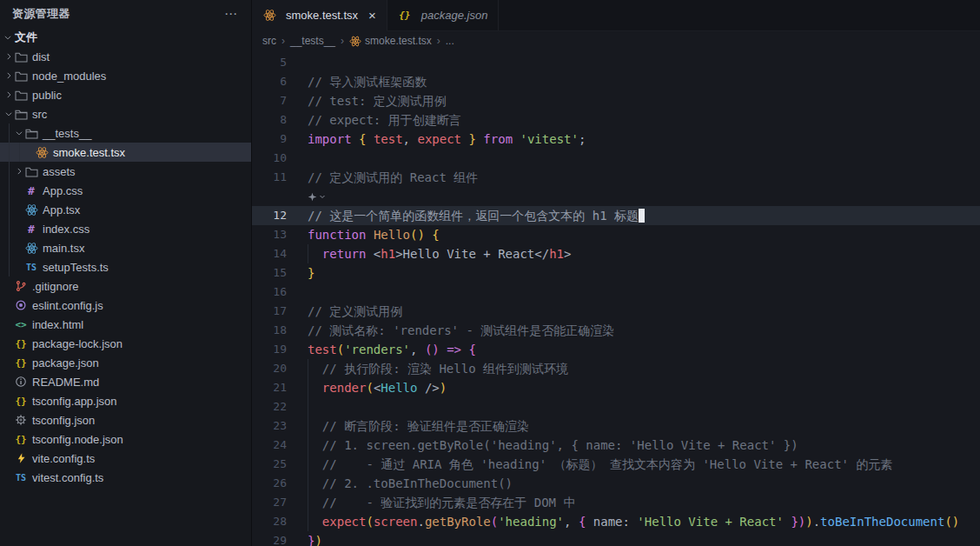 The height and width of the screenshot is (546, 980). Describe the element at coordinates (63, 459) in the screenshot. I see `tree-item-label: vite.config.ts` at that location.